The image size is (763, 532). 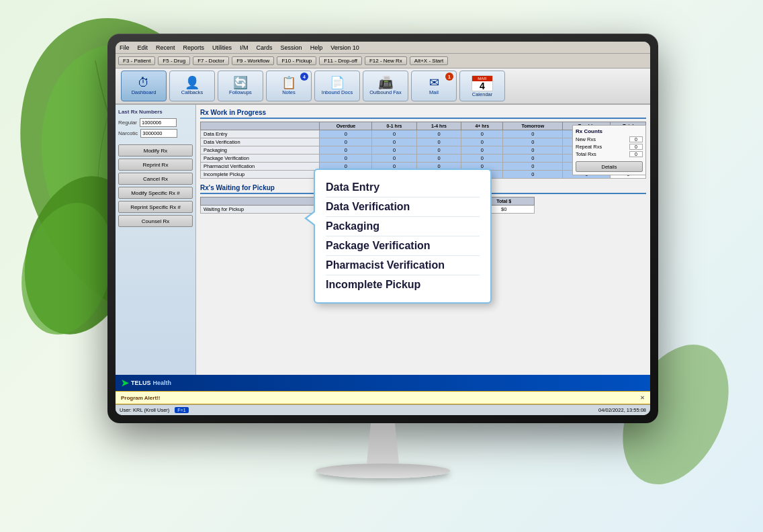 What do you see at coordinates (156, 150) in the screenshot?
I see `modify-rx-btn: Modify Rx` at bounding box center [156, 150].